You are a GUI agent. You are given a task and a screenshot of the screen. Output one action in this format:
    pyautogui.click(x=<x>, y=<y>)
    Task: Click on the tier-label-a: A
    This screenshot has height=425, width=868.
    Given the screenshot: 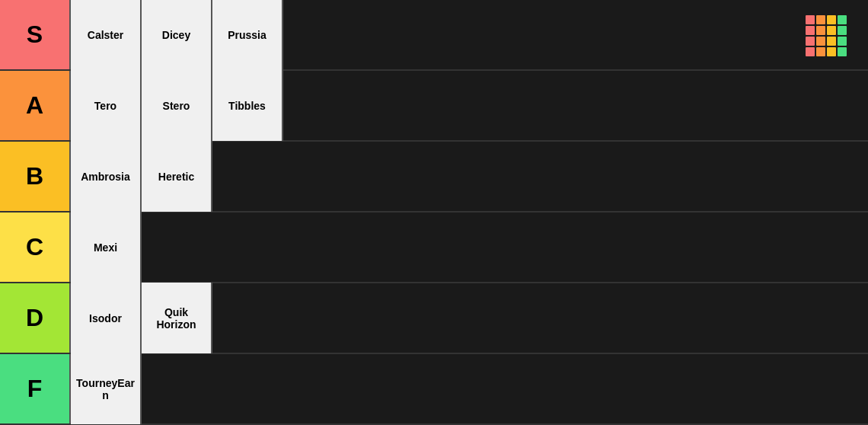 What is the action you would take?
    pyautogui.click(x=35, y=105)
    